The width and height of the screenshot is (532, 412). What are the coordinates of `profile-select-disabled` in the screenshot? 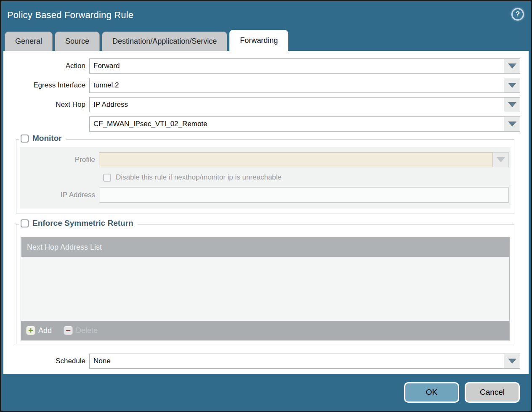 It's located at (501, 160).